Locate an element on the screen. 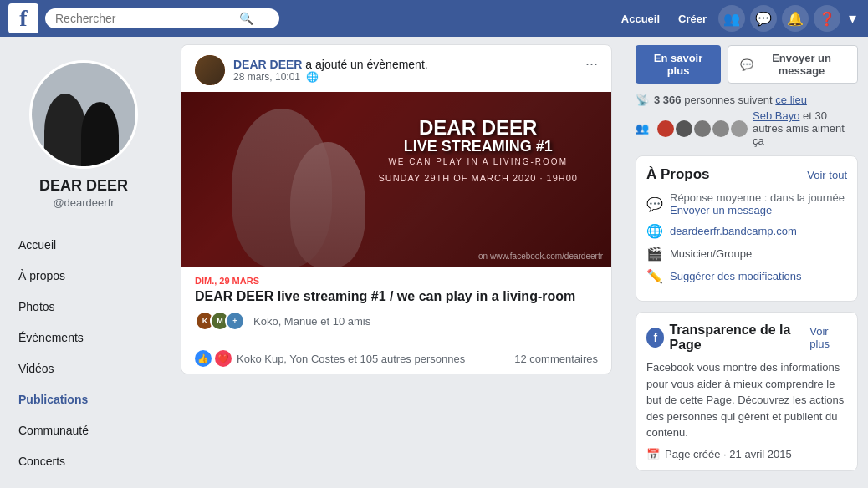  event-date-on-image: SUNDAY 29TH OF MARCH 2020 · 19H00 is located at coordinates (478, 178).